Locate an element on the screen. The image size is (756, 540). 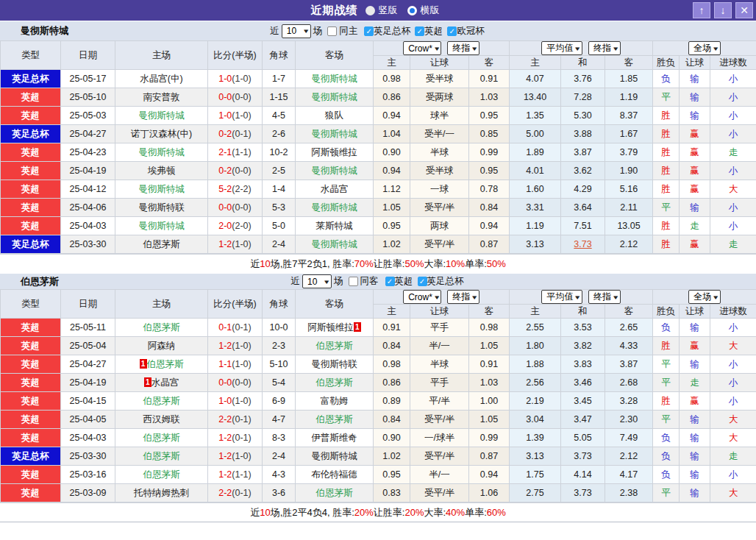
team-name-text: 诺丁汉森林(中) is located at coordinates (162, 134).